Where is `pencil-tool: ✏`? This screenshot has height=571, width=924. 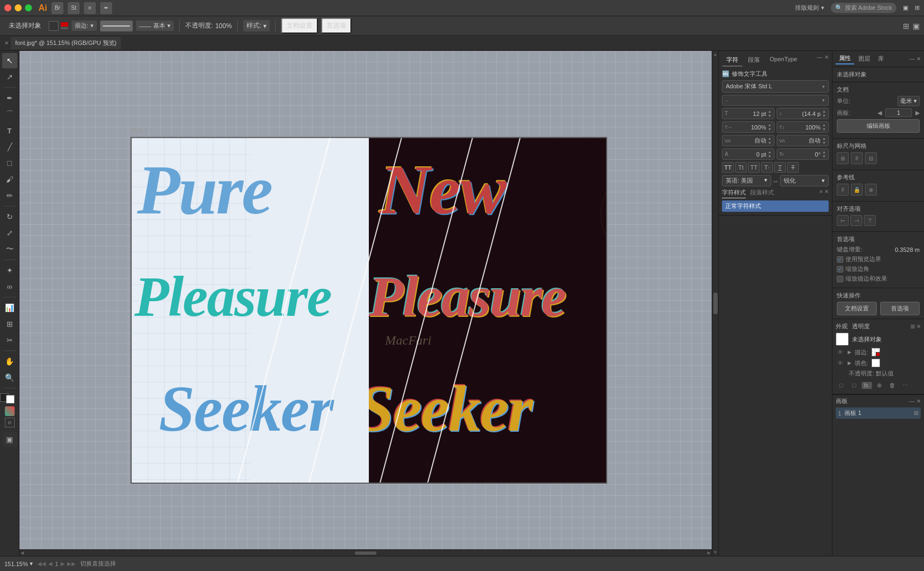
pencil-tool: ✏ is located at coordinates (10, 196).